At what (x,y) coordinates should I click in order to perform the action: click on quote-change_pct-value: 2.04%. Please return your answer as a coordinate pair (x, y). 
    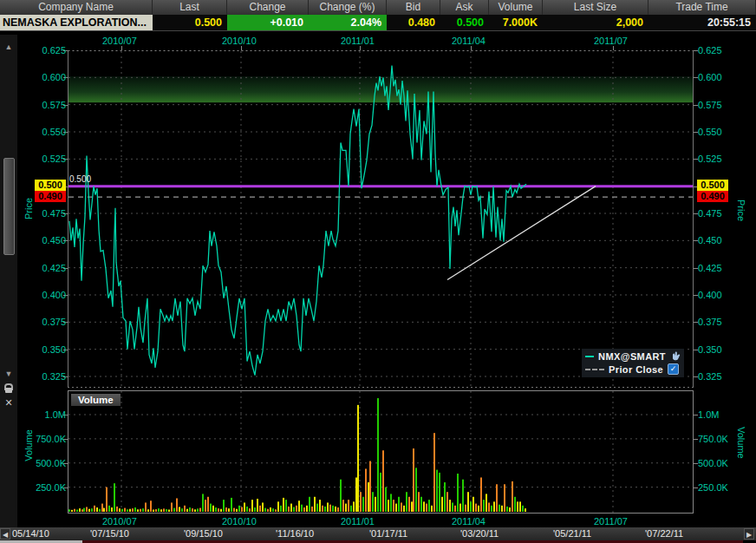
    Looking at the image, I should click on (348, 23).